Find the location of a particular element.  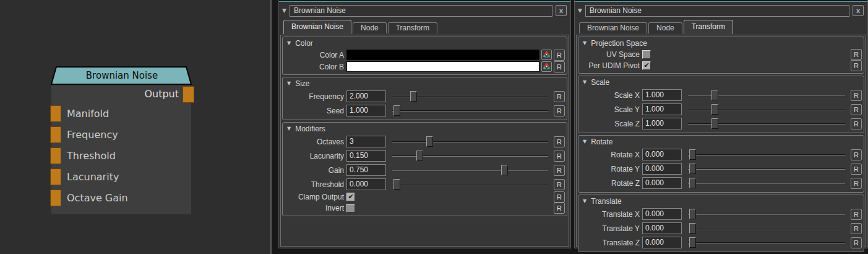

threshold-input: 0.000 is located at coordinates (366, 185).